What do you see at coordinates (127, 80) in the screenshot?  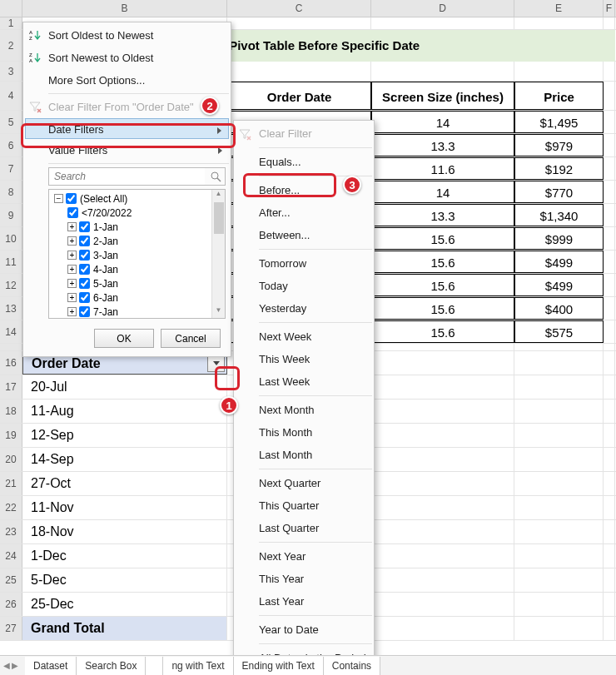 I see `more-sort-options: More Sort Options...` at bounding box center [127, 80].